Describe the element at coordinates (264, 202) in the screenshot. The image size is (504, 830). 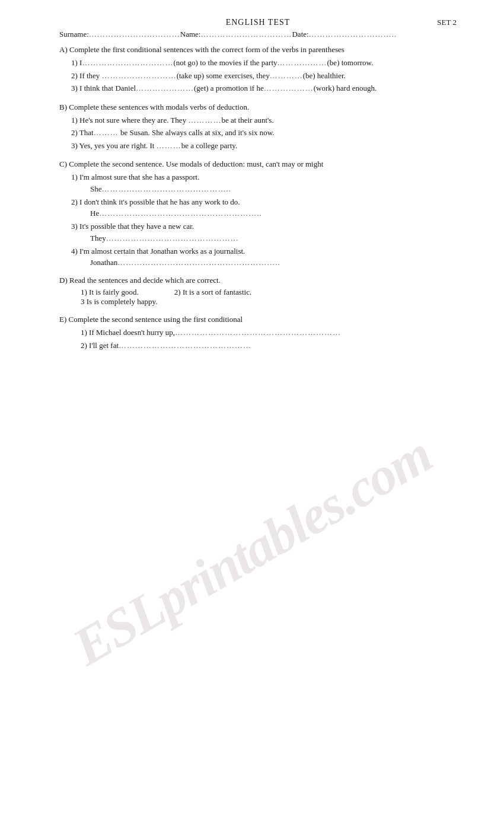
I see `list-item: 2) I don't think it's possible that he h…` at that location.